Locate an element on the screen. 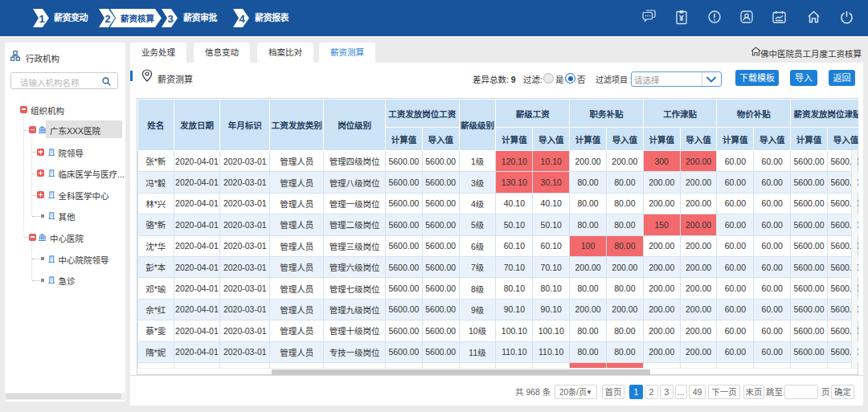  svg-text: 3 is located at coordinates (170, 19).